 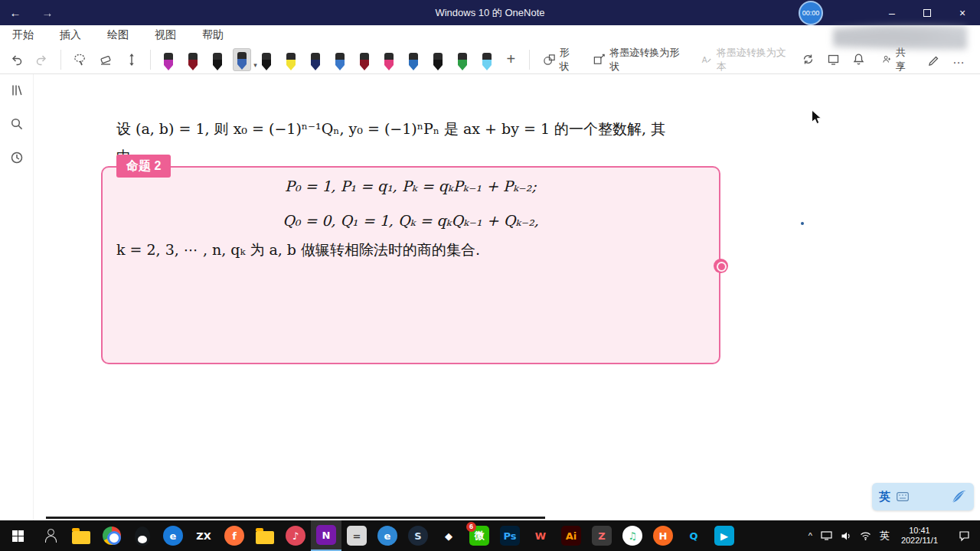 I want to click on window-controls: – ×, so click(x=927, y=12).